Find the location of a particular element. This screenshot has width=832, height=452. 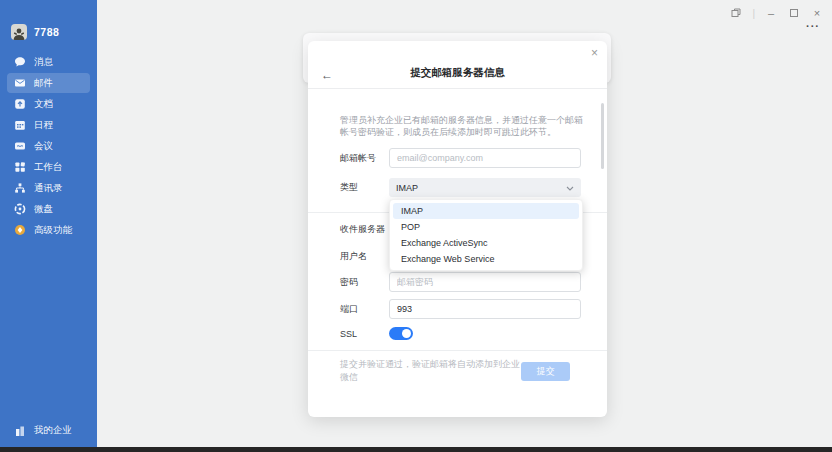

submit-hint-text: 提交并验证通过，验证邮箱将自动添加到企业微信 is located at coordinates (430, 371).